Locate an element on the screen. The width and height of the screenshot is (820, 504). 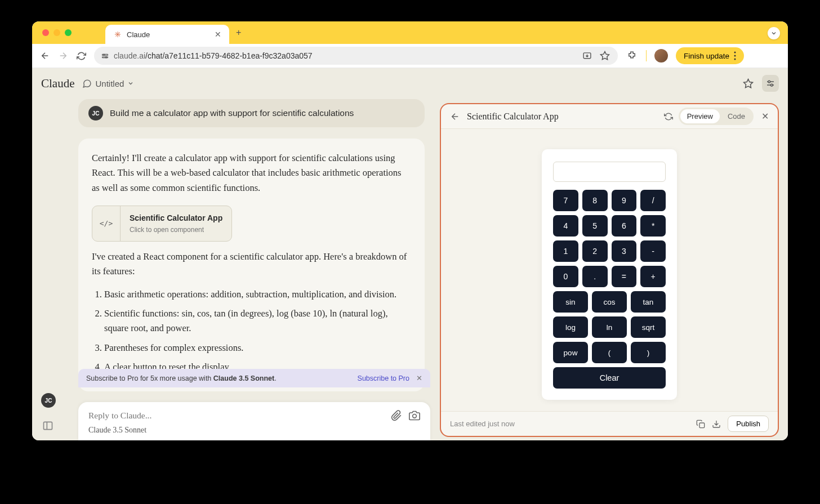
window-maximize is located at coordinates (68, 33).